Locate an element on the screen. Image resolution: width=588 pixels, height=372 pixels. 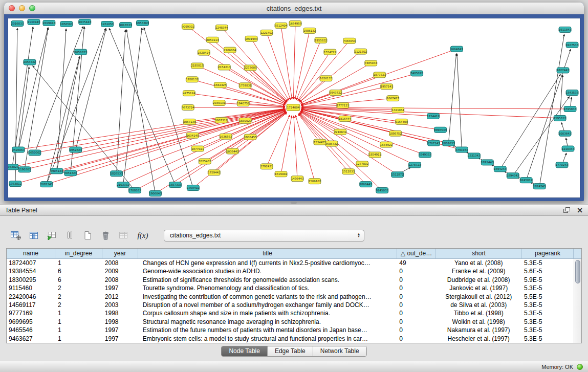
column-header: short is located at coordinates (479, 254).